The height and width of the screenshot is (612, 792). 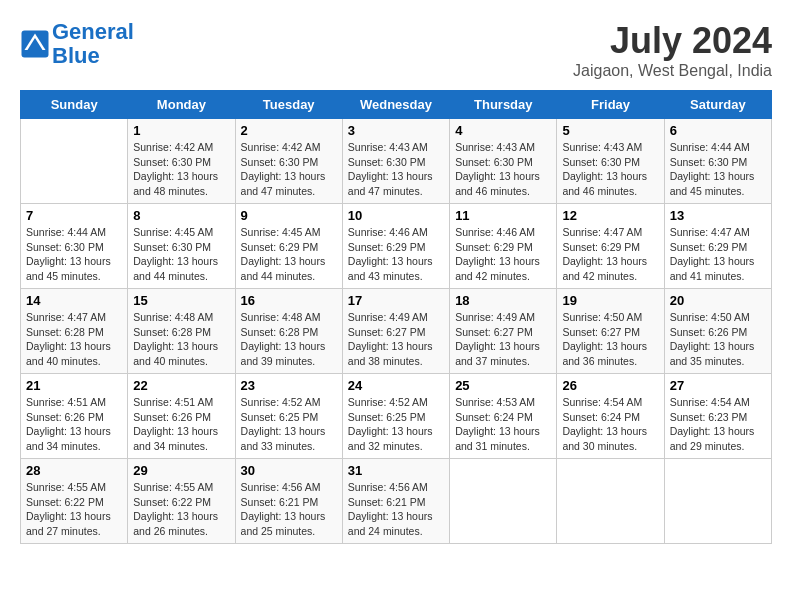 What do you see at coordinates (718, 424) in the screenshot?
I see `cell-details: Sunrise: 4:54 AMSunset: 6:23 PMDaylight:…` at bounding box center [718, 424].